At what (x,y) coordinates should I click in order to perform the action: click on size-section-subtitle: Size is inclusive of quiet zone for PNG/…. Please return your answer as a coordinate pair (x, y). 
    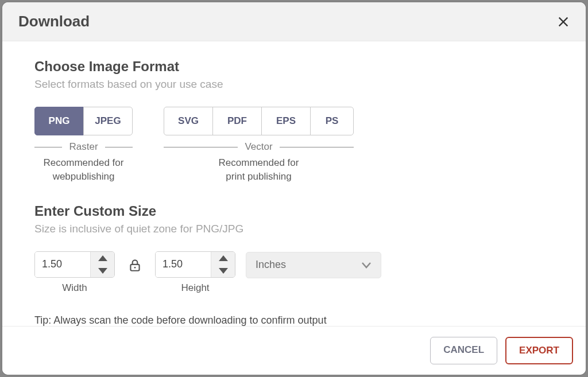
    Looking at the image, I should click on (294, 229).